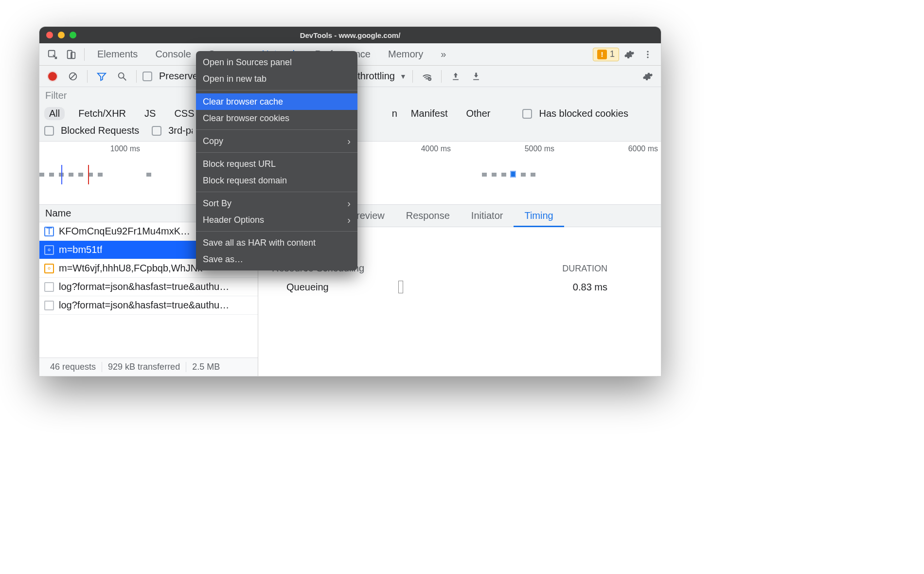 Image resolution: width=924 pixels, height=574 pixels. Describe the element at coordinates (584, 114) in the screenshot. I see `has-blocked-cookies-label: Has blocked cookies` at that location.